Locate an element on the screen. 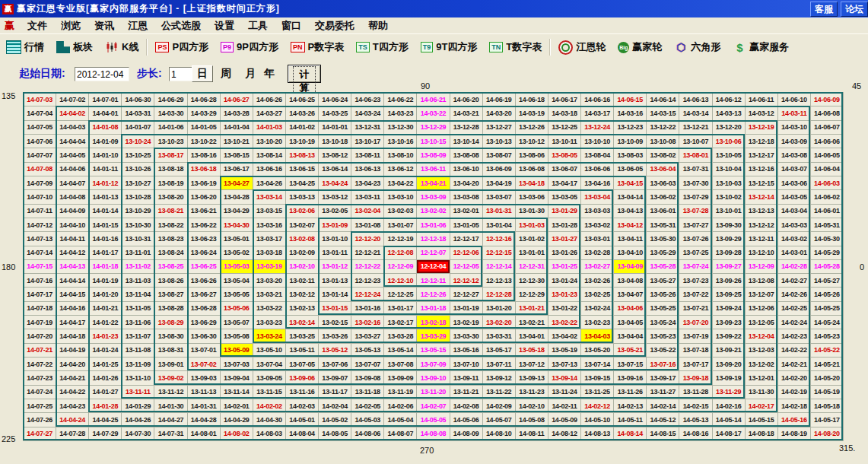 This screenshot has height=464, width=868. date-cell: 14-08-16 is located at coordinates (695, 434).